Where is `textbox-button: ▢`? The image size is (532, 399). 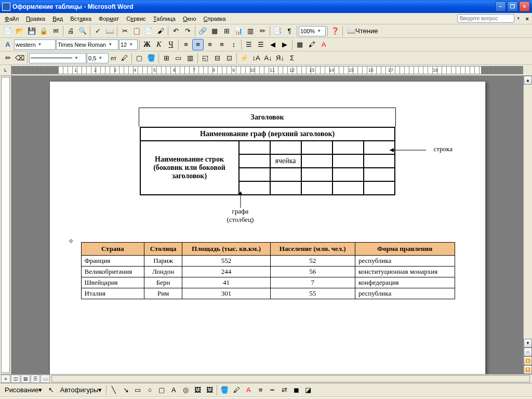
textbox-button: ▢ is located at coordinates (162, 390).